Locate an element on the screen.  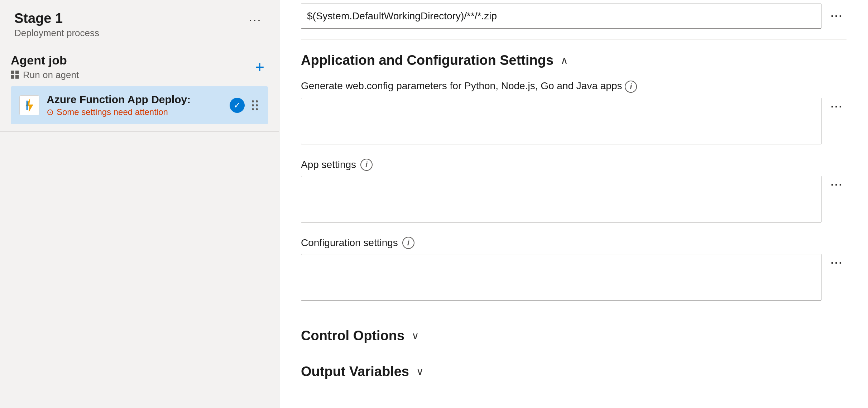
stage-more-button: ··· is located at coordinates (255, 20).